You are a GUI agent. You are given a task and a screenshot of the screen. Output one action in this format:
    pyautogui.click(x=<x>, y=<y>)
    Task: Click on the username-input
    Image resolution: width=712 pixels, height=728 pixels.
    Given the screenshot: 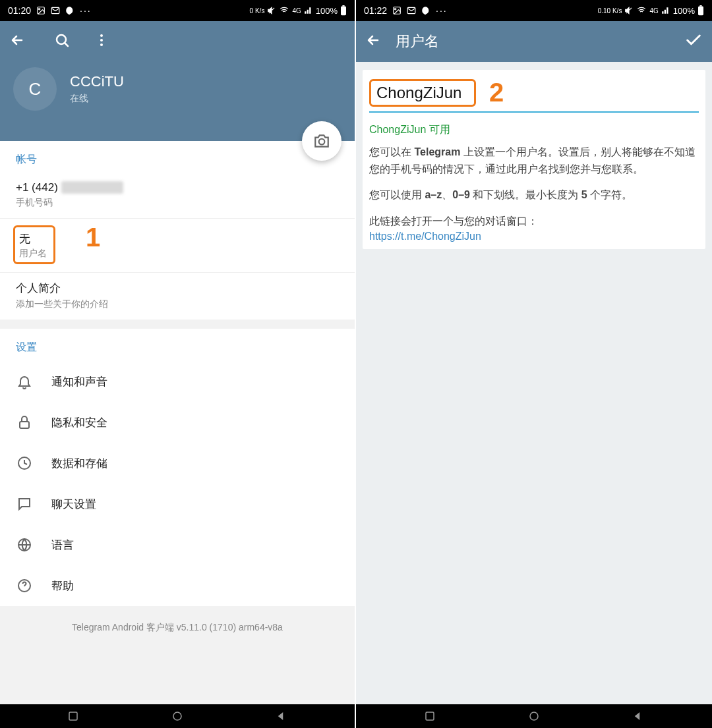 What is the action you would take?
    pyautogui.click(x=423, y=93)
    